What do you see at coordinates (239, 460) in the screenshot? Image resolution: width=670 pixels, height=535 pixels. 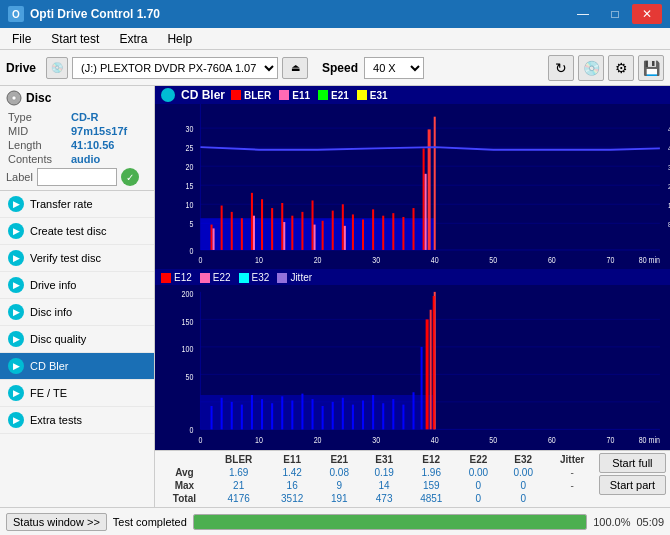 I see `col-bler: BLER` at bounding box center [239, 460].